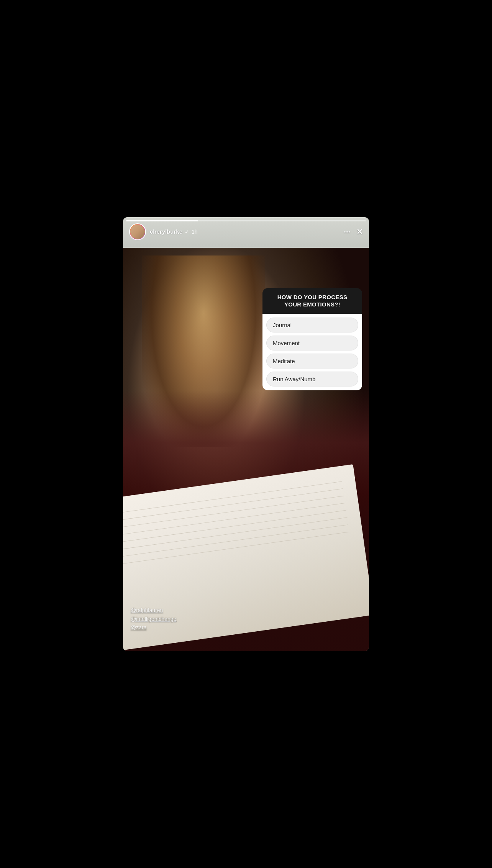  What do you see at coordinates (312, 361) in the screenshot?
I see `poll-option-meditate: Meditate` at bounding box center [312, 361].